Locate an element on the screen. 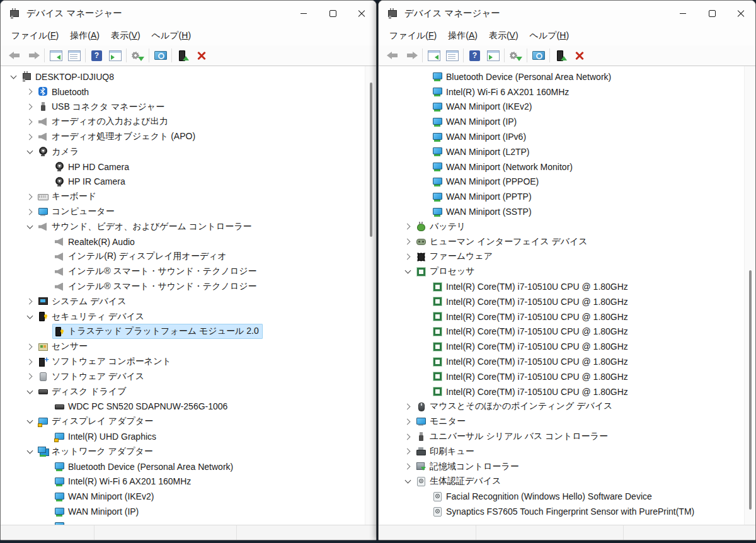  tree-item: ディスク ドライブ is located at coordinates (183, 392).